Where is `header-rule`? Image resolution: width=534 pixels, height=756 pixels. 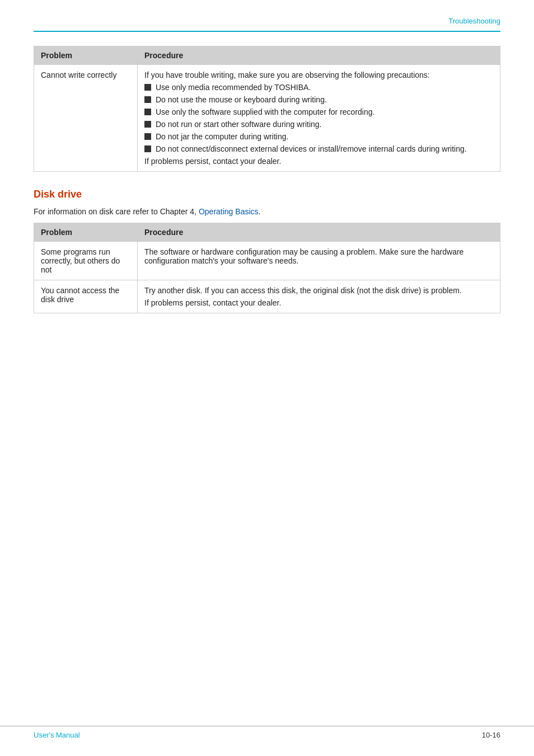 header-rule is located at coordinates (267, 31).